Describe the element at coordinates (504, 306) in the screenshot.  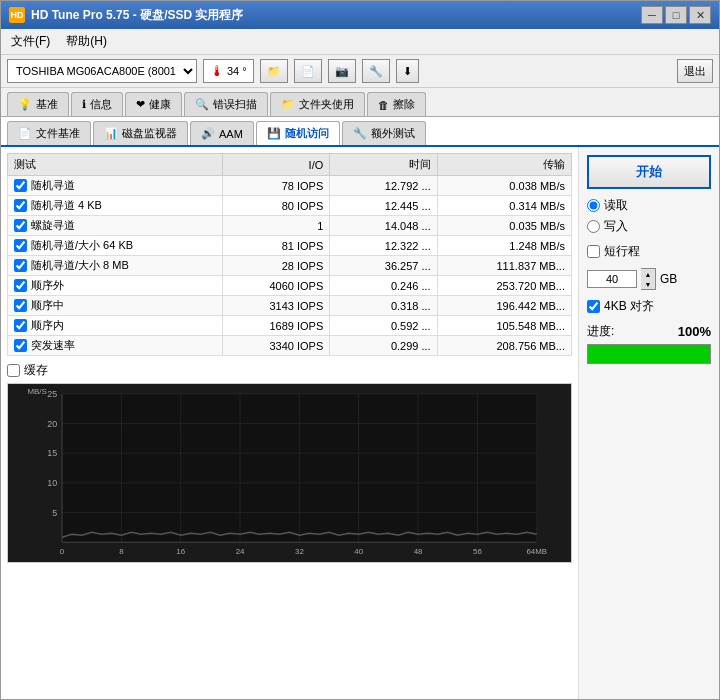
I see `transfer-cell: 196.442 MB...` at that location.